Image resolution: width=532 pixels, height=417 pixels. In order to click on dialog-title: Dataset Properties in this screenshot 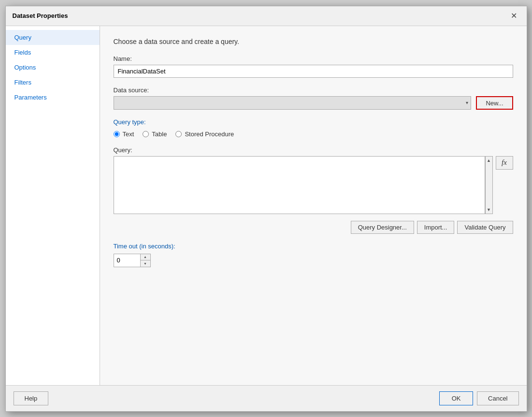, I will do `click(41, 15)`.